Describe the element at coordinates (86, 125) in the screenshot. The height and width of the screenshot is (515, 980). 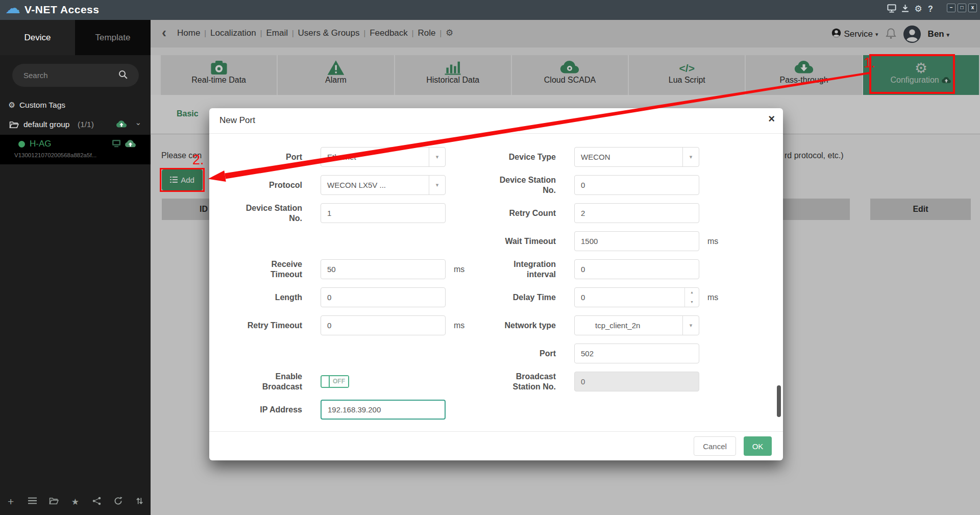
I see `group-count: (1/1)` at that location.